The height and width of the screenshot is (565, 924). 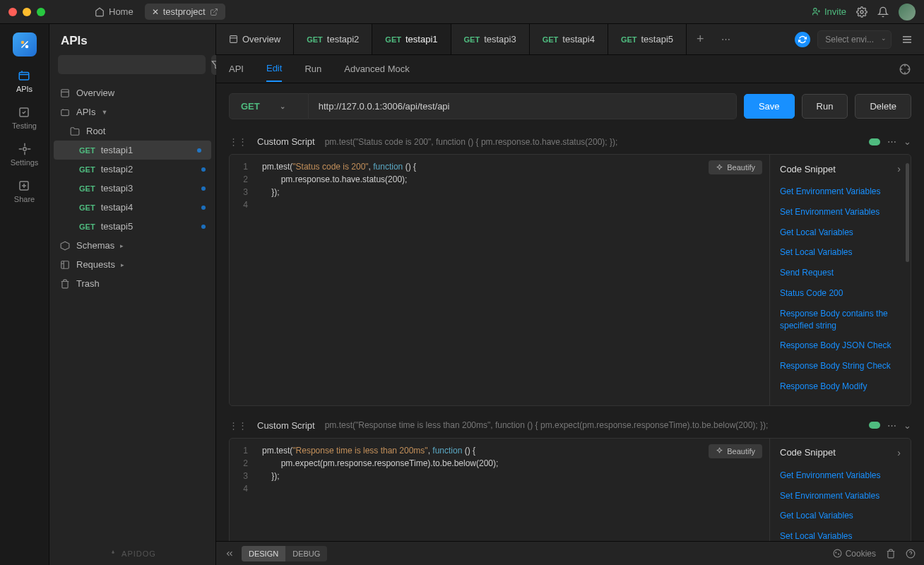 I want to click on tab-api-active: GET testapi1, so click(x=411, y=40).